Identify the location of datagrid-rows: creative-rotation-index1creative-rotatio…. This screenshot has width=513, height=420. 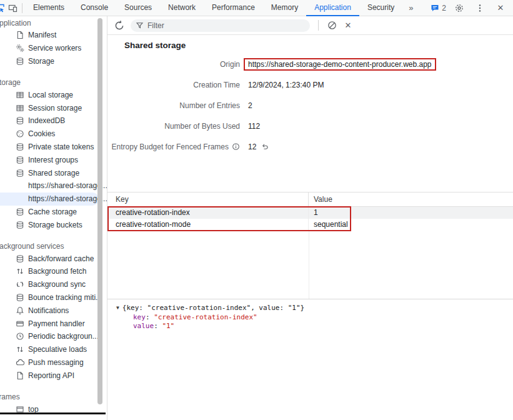
(310, 219).